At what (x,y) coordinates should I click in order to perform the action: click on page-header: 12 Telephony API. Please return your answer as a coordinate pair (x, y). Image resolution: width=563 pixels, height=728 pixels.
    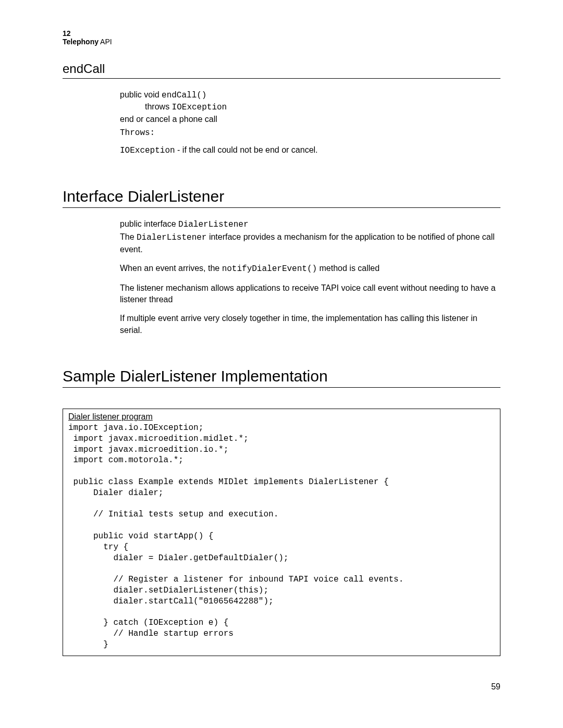
    Looking at the image, I should click on (282, 38).